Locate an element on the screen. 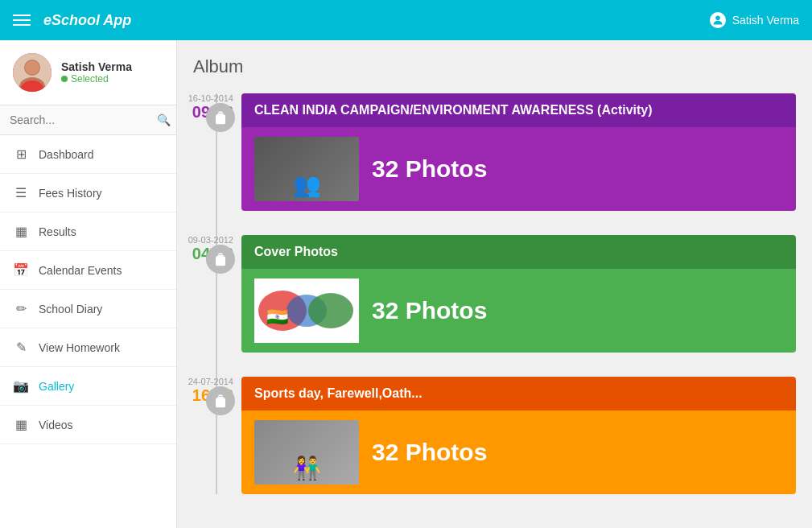  search-container: 🔍 is located at coordinates (89, 121).